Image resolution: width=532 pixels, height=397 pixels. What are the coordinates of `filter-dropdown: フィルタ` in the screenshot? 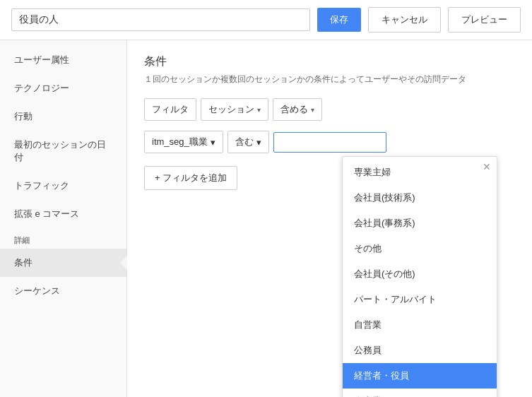 It's located at (170, 109).